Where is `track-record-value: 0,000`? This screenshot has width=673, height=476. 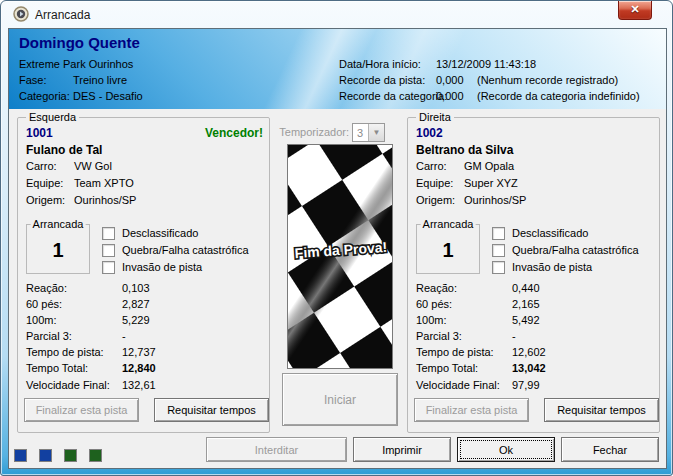 track-record-value: 0,000 is located at coordinates (450, 80).